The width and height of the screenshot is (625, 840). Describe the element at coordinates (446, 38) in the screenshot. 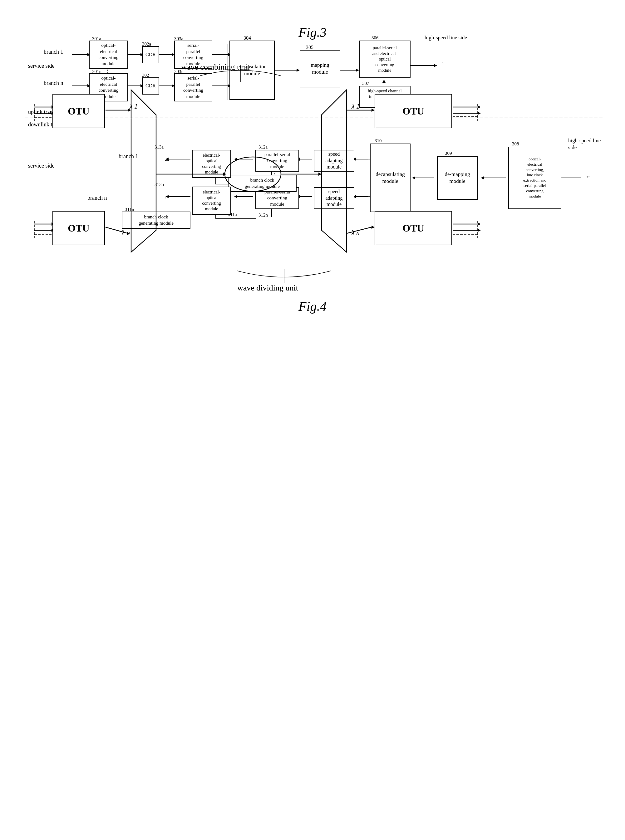

I see `high-speed-line-side-top: high-speed line side` at that location.